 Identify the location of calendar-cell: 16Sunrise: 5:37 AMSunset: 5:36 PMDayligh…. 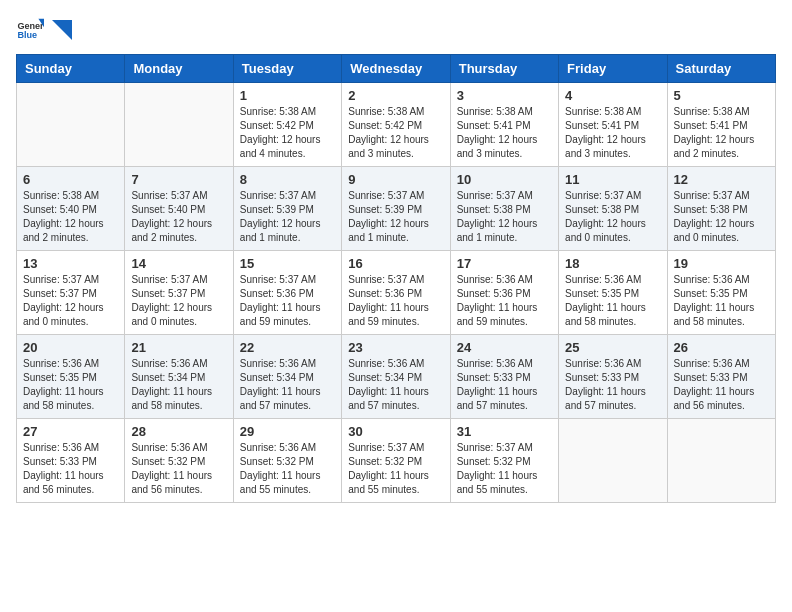
(396, 293).